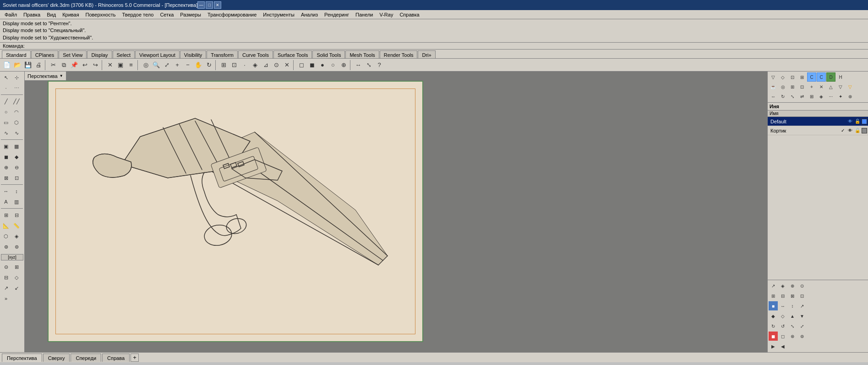 The image size is (868, 365). Describe the element at coordinates (287, 65) in the screenshot. I see `tb-int-btn: ✕` at that location.